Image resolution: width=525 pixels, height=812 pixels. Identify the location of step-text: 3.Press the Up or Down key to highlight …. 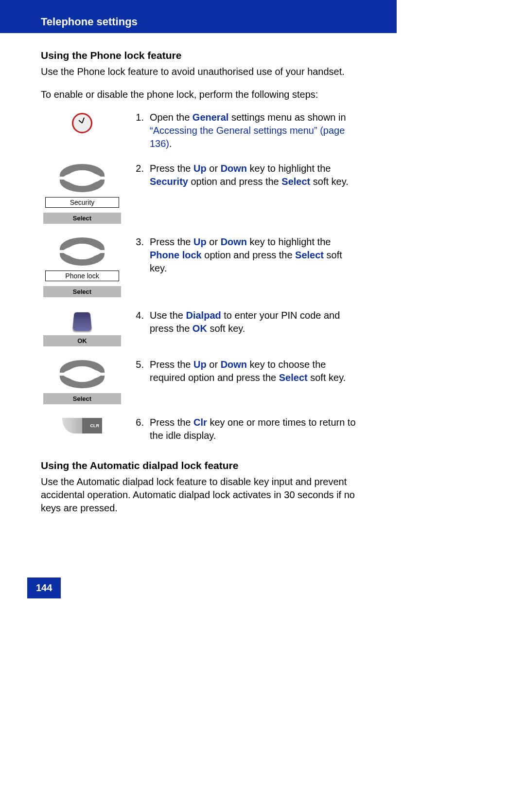
(245, 267).